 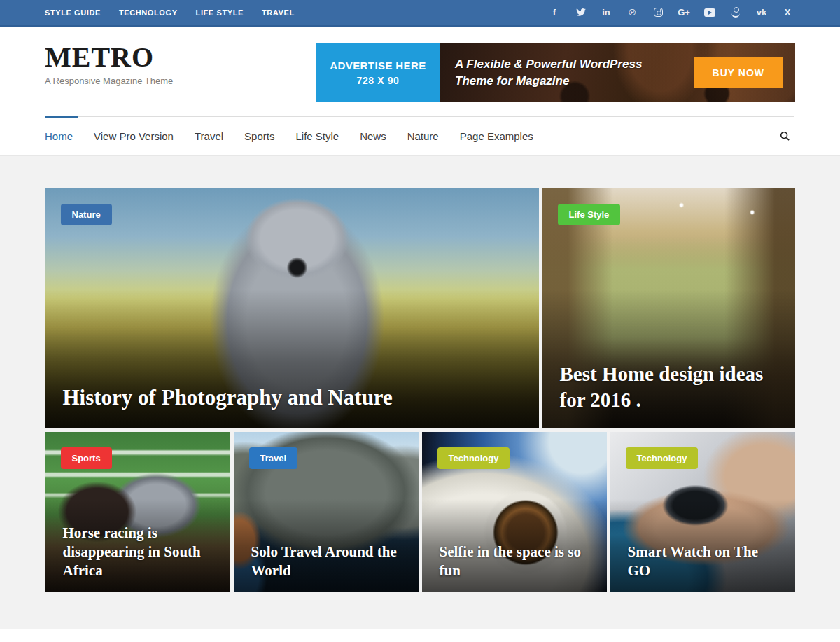 What do you see at coordinates (580, 13) in the screenshot?
I see `twitter-icon` at bounding box center [580, 13].